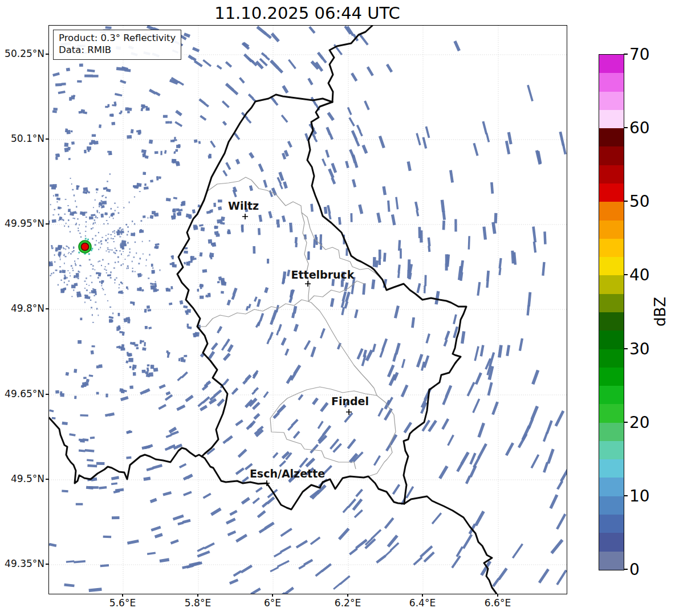  Describe the element at coordinates (660, 312) in the screenshot. I see `colorbar-axis-label: dBZ` at that location.